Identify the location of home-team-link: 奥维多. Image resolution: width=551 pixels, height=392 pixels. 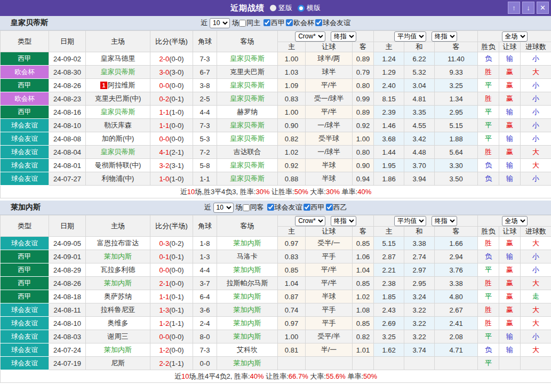
(118, 323).